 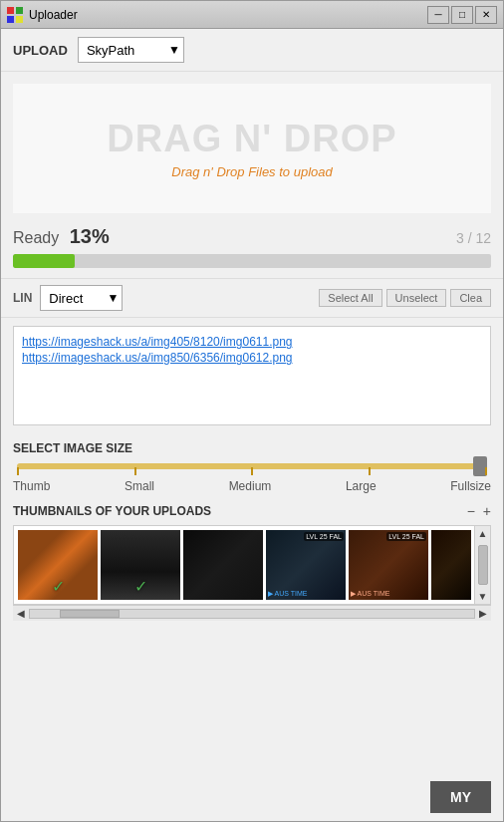 What do you see at coordinates (131, 50) in the screenshot?
I see `upload-service-dropdown: SkyPath Imgur ImageShack ▼` at bounding box center [131, 50].